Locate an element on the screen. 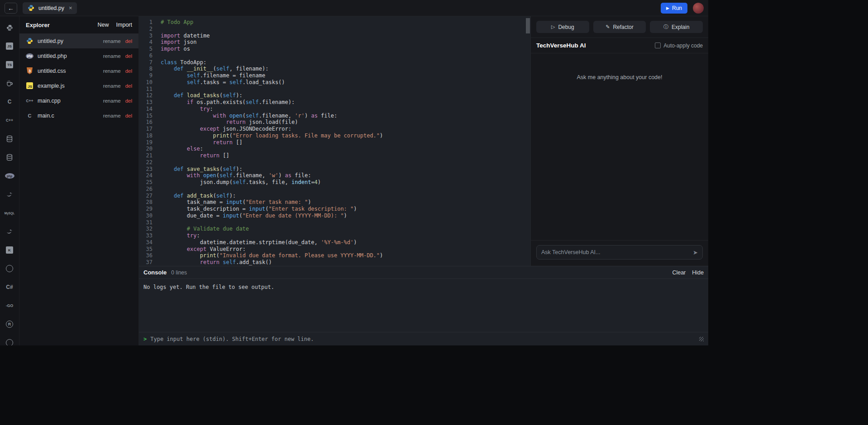  kotlin-icon: K is located at coordinates (10, 250).